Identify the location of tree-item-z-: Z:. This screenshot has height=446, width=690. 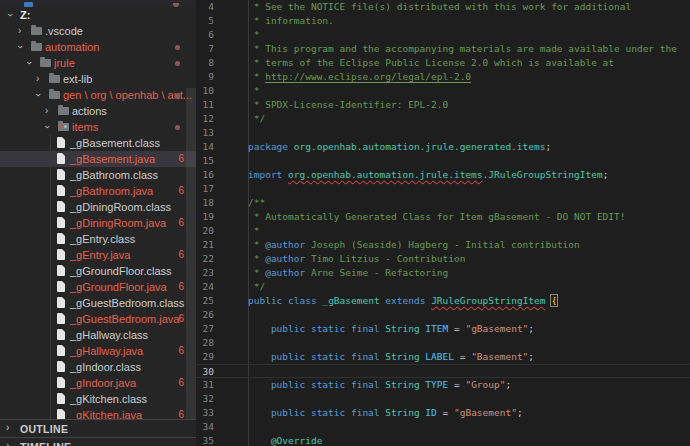
(98, 15).